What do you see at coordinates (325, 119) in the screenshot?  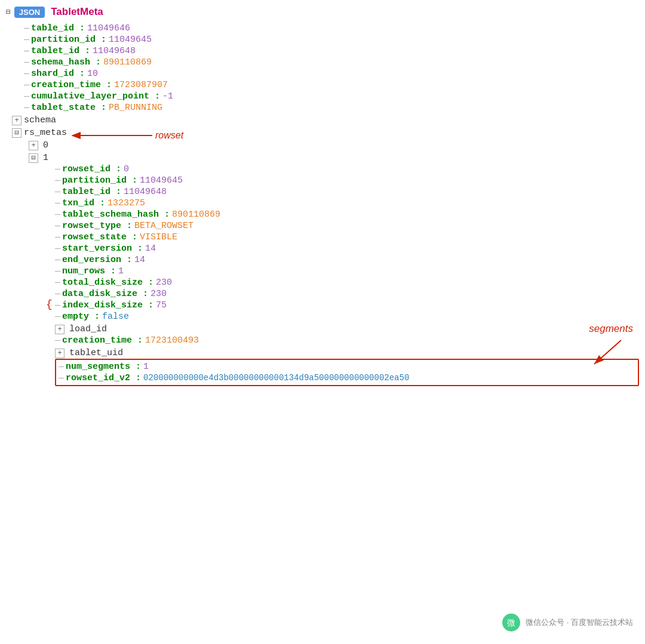 I see `schema-row: + schema` at bounding box center [325, 119].